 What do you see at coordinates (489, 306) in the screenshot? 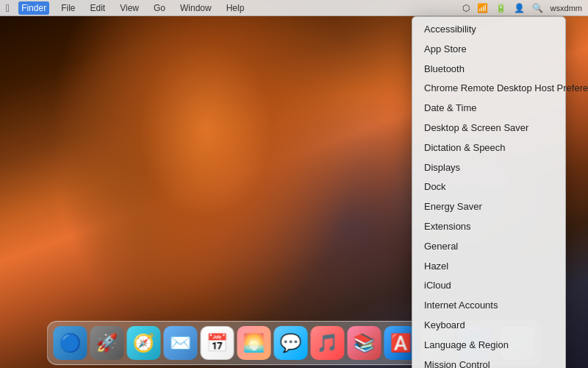
I see `menu-item-internet-accounts: Internet Accounts` at bounding box center [489, 306].